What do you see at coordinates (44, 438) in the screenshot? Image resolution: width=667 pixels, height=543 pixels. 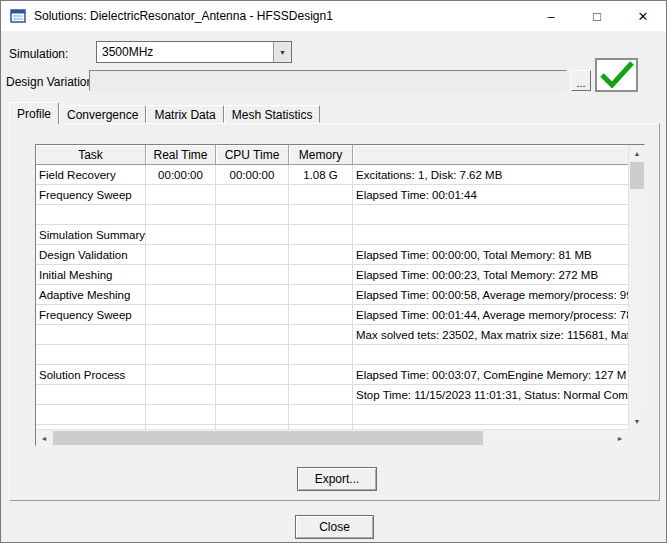 I see `scroll-left-icon: ◄` at bounding box center [44, 438].